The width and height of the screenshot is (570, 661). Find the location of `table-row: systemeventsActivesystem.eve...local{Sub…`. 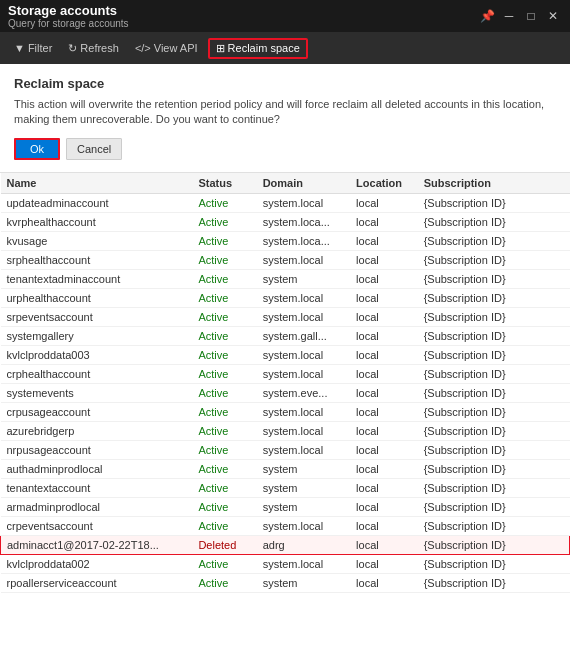

table-row: systemeventsActivesystem.eve...local{Sub… is located at coordinates (286, 392).